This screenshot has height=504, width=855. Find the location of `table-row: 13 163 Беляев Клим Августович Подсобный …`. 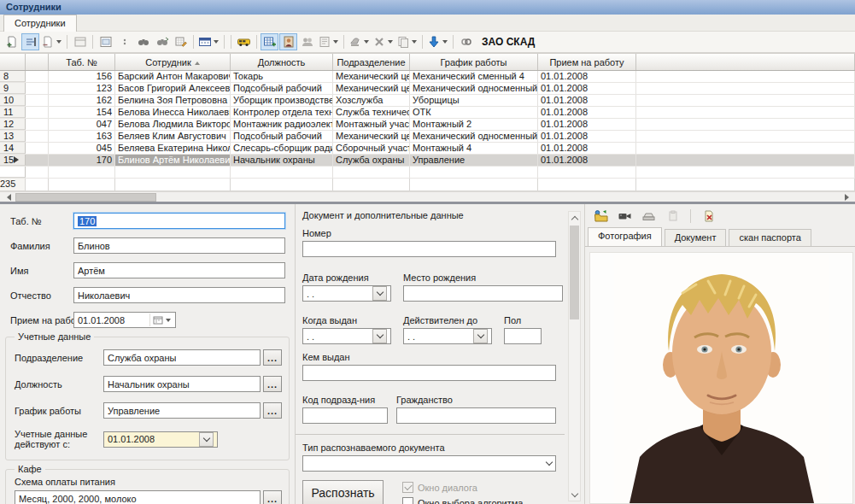

table-row: 13 163 Беляев Клим Августович Подсобный … is located at coordinates (427, 137).